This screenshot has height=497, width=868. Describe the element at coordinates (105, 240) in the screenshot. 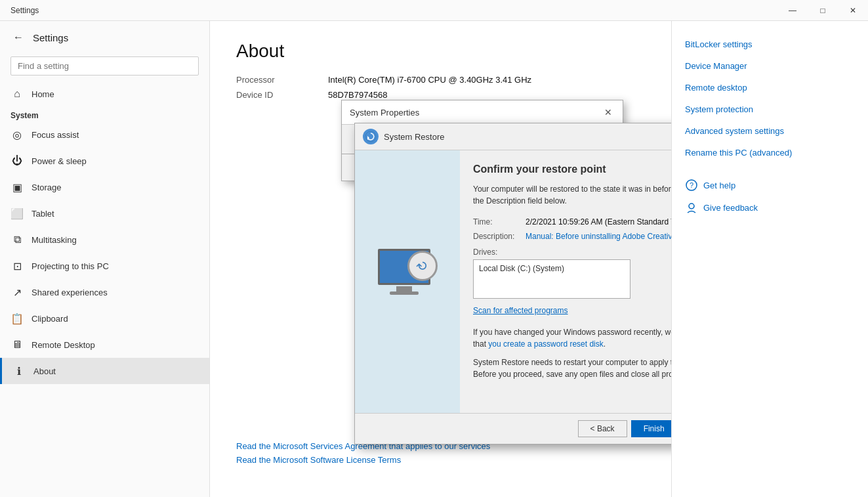

I see `sidebar-item-multitasking: ⧉ Multitasking` at that location.